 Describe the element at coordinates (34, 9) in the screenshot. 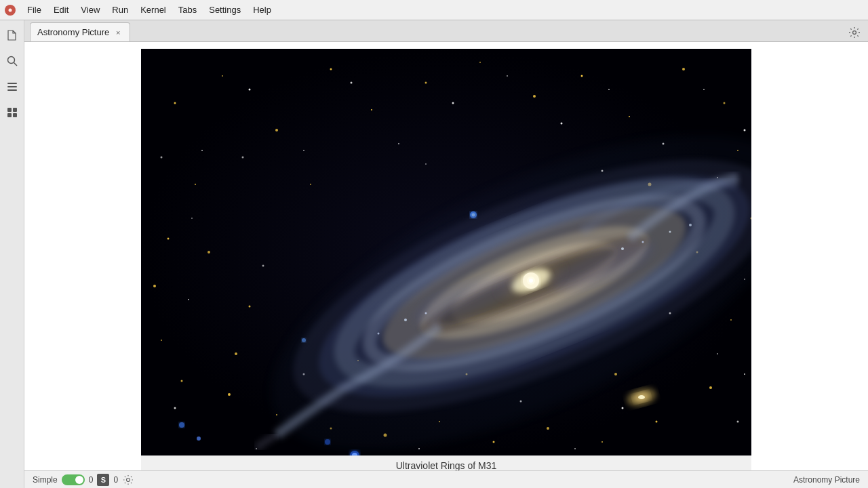

I see `menu-file: File` at that location.